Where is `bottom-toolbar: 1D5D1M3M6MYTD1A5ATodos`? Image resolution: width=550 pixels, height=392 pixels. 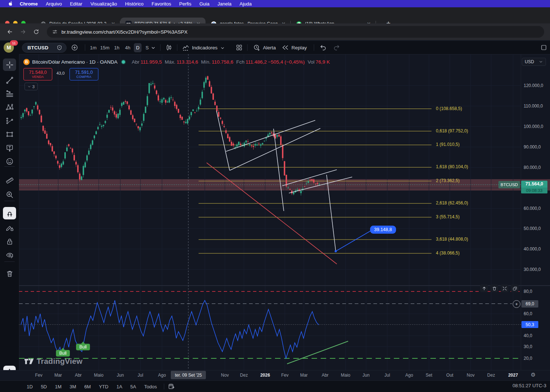
bottom-toolbar: 1D5D1M3M6MYTD1A5ATodos is located at coordinates (275, 386).